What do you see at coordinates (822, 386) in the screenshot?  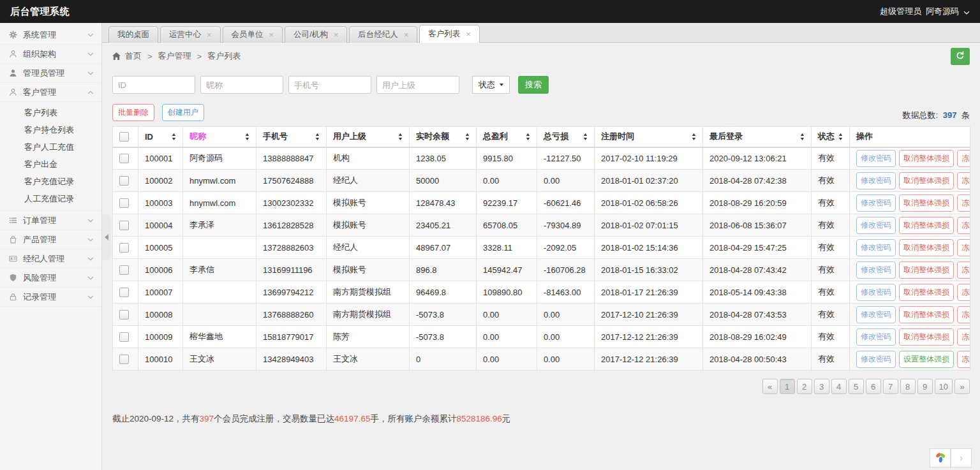 I see `pagination-page-3: 3` at bounding box center [822, 386].